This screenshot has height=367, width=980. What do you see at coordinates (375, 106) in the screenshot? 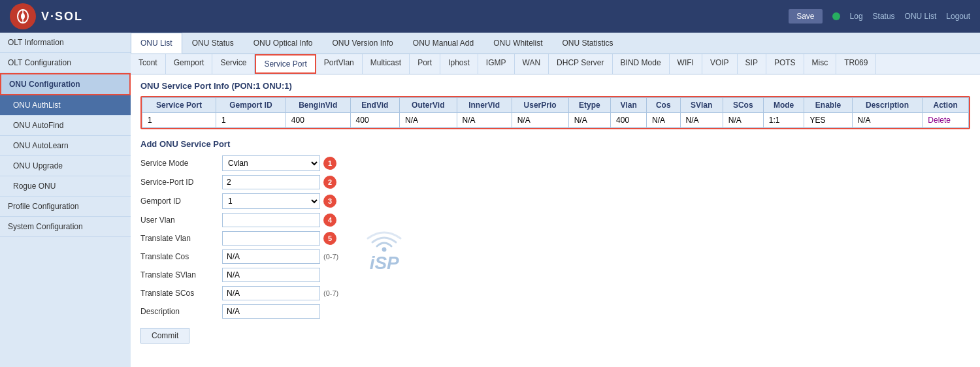
I see `col-end-vid: EndVid` at bounding box center [375, 106].